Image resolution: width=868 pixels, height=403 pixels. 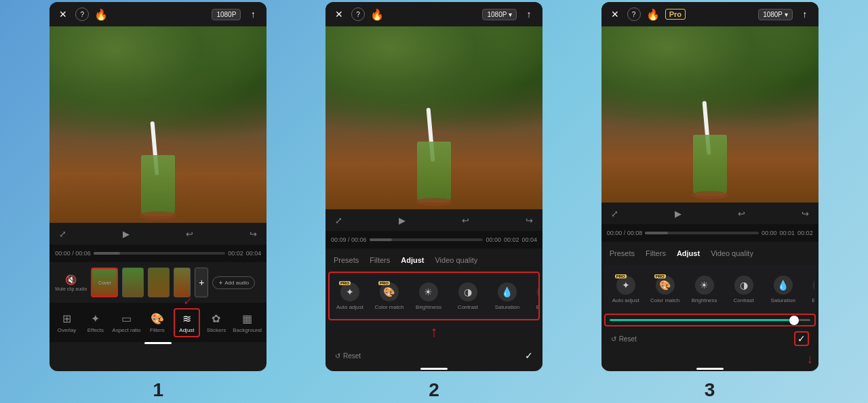 I want to click on tab-quality-2: Video quality, so click(x=456, y=260).